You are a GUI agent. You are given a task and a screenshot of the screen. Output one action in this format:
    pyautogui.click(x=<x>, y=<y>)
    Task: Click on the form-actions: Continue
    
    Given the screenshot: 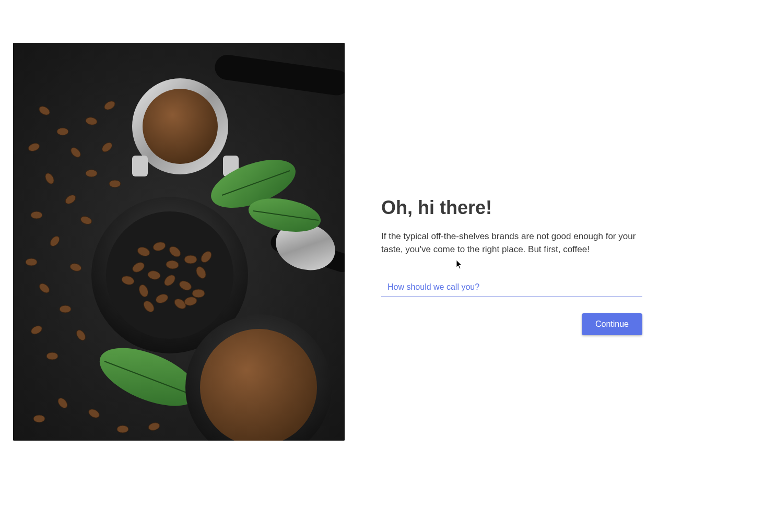 What is the action you would take?
    pyautogui.click(x=512, y=324)
    